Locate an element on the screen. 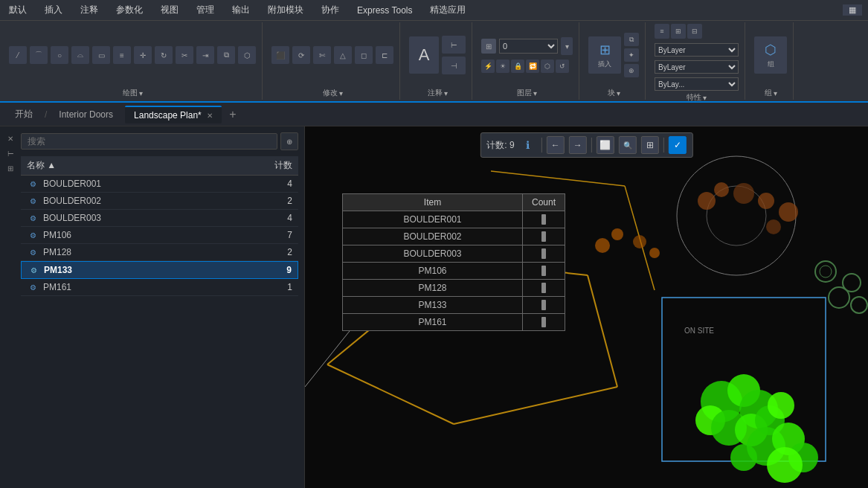 This screenshot has height=488, width=868. move-icon: ✛ is located at coordinates (143, 55).